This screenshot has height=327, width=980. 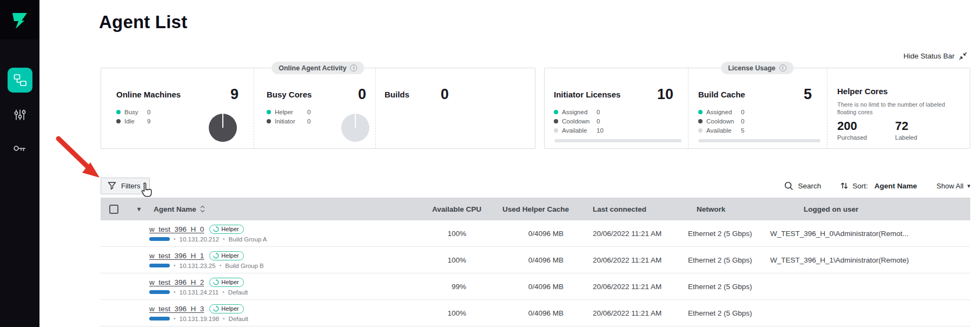 What do you see at coordinates (177, 108) in the screenshot?
I see `online-machines-section: Online Machines 9 Busy0 Idle9` at bounding box center [177, 108].